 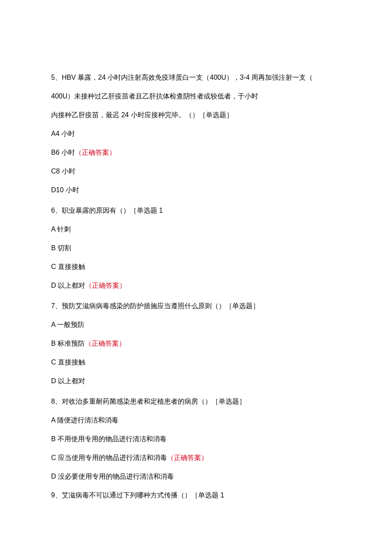 I want to click on q6-option-a: A 针刺, so click(x=196, y=229).